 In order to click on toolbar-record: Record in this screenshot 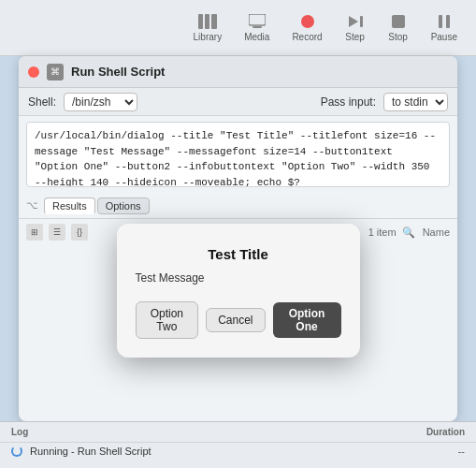, I will do `click(307, 28)`.